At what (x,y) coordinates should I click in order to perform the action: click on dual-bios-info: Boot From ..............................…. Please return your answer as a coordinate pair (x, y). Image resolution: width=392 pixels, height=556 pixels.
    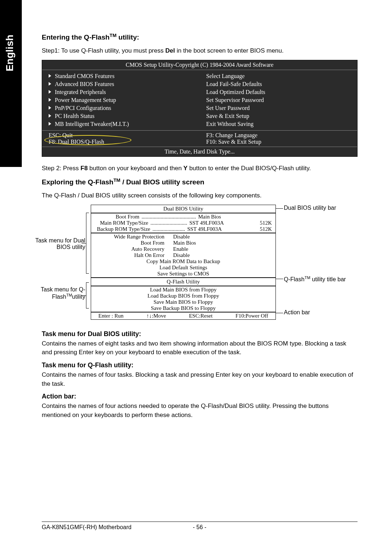
    Looking at the image, I should click on (183, 223).